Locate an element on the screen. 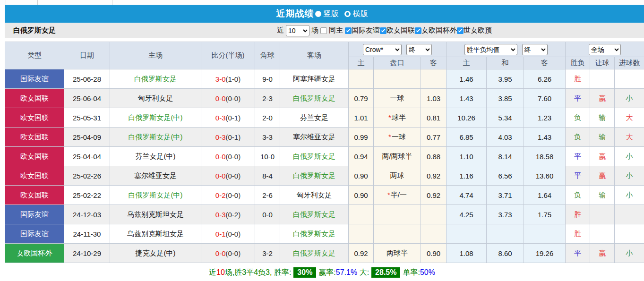  avg-home is located at coordinates (467, 234).